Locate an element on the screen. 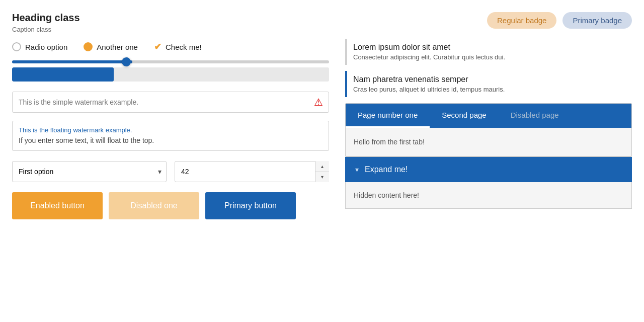 The height and width of the screenshot is (322, 644). tab-content: Hello from the first tab! is located at coordinates (489, 142).